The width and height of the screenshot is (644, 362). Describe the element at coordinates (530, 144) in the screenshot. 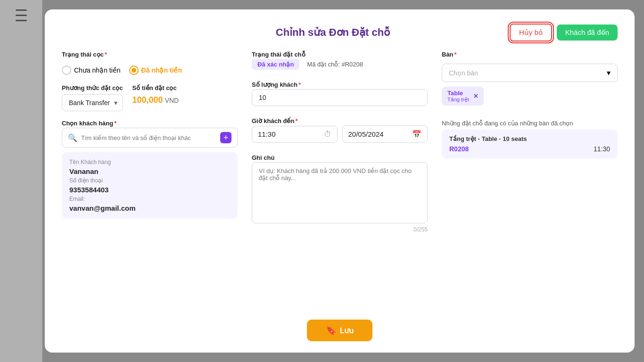

I see `existing-reservations-card: Tầng trệt - Table - 10 seats R0208 11:30` at that location.